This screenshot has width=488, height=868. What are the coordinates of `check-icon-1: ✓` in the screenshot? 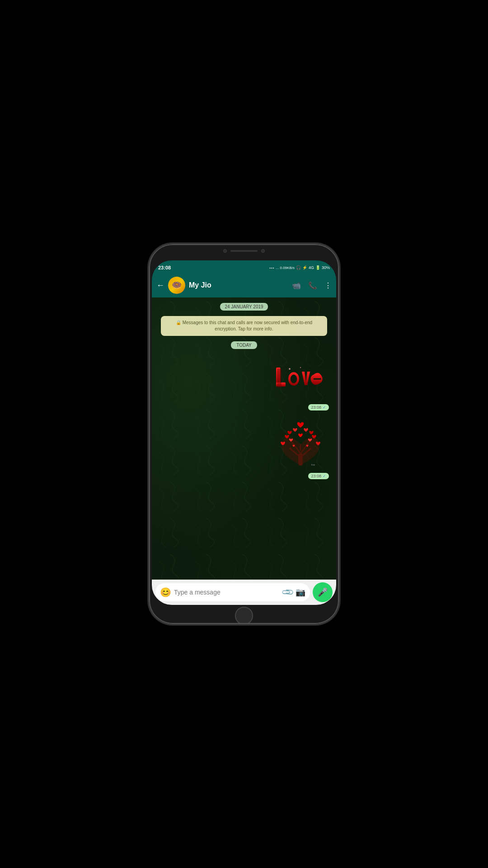 It's located at (324, 407).